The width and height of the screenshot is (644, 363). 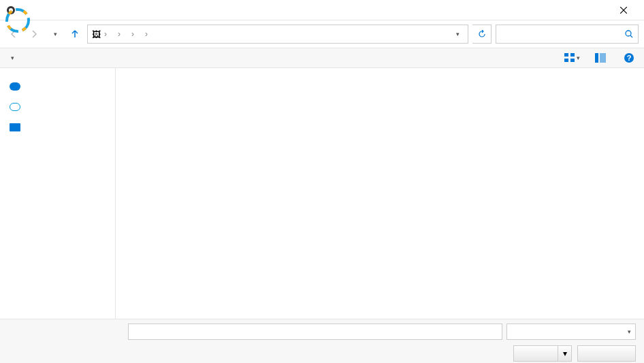 I want to click on filetype-filter: ▾, so click(x=571, y=332).